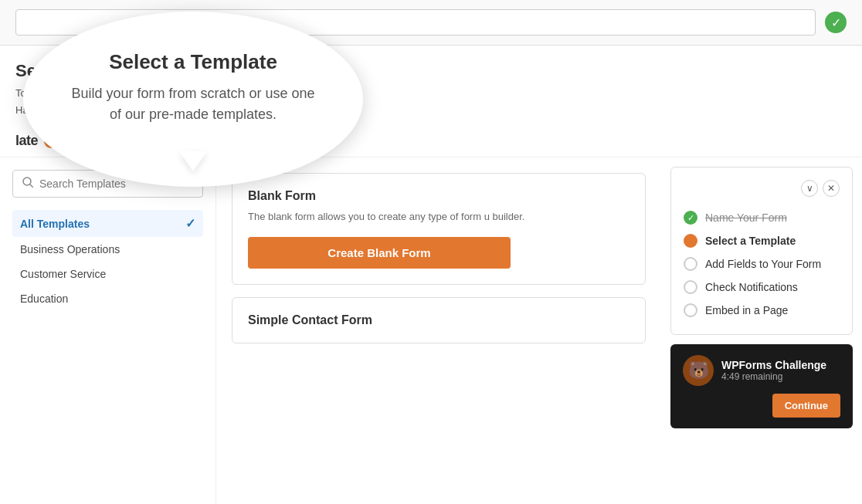  I want to click on blank-form-card: Blank Form The blank form allows you to …, so click(439, 228).